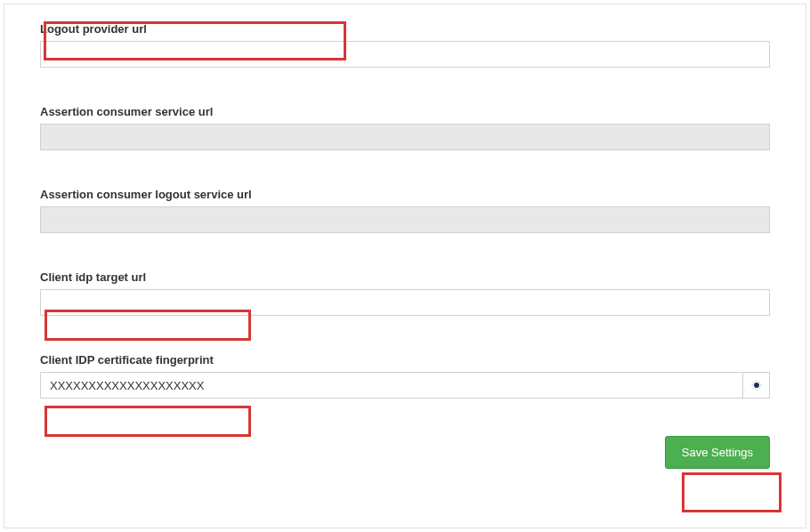 This screenshot has height=532, width=810. What do you see at coordinates (405, 28) in the screenshot?
I see `logout-provider-url-label: Logout provider url` at bounding box center [405, 28].